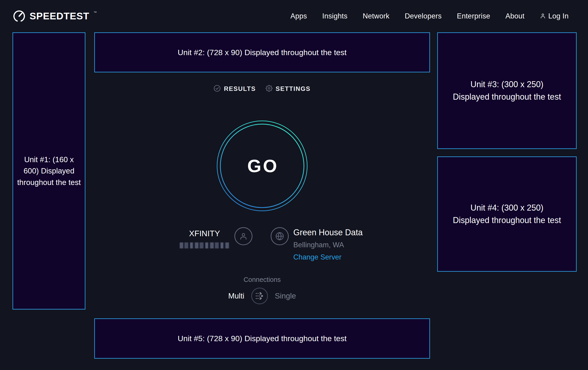  Describe the element at coordinates (262, 339) in the screenshot. I see `ad-unit-5: Unit #5: (728 x 90) Displayed throughout…` at that location.